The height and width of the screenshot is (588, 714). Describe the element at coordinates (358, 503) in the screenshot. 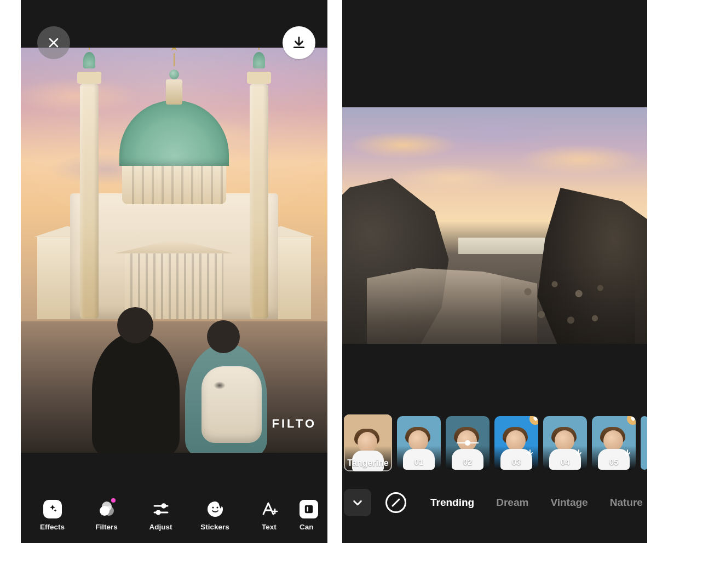

I see `chevron-down-icon` at that location.